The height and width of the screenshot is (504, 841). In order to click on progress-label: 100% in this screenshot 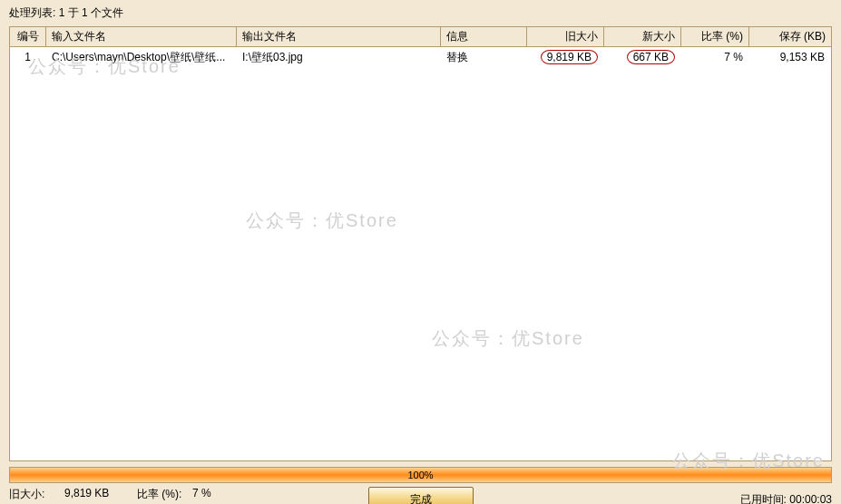, I will do `click(421, 475)`.